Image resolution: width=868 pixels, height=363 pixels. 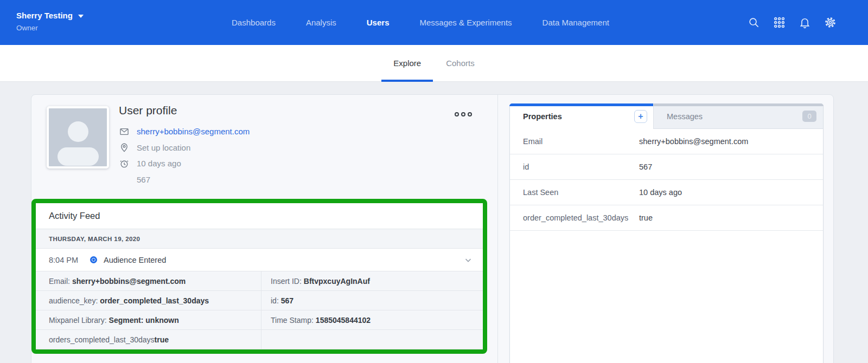 I want to click on activity-date-row: THURSDAY, MARCH 19, 2020, so click(x=259, y=239).